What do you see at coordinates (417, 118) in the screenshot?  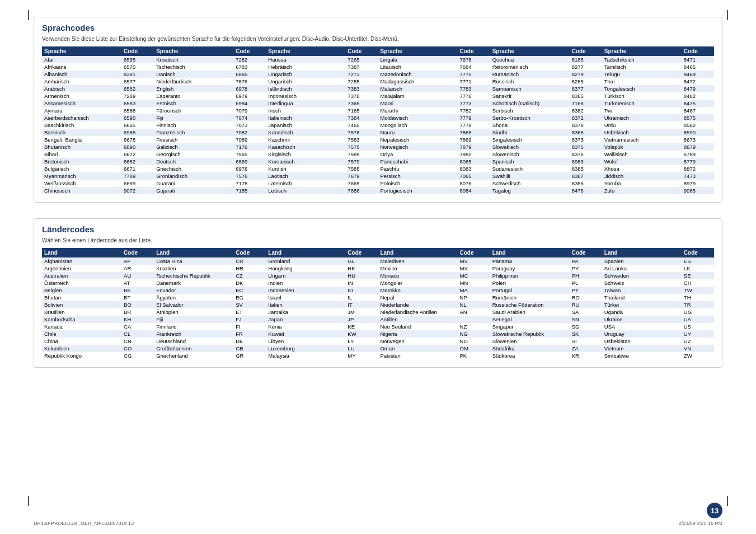 I see `table-cell: Moldawisch` at bounding box center [417, 118].